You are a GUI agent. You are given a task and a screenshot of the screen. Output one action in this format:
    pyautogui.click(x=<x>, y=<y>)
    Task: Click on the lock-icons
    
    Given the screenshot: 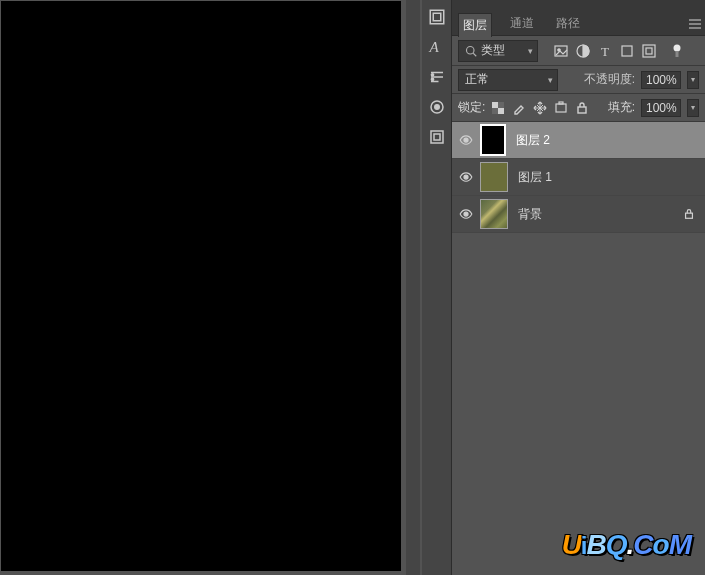 What is the action you would take?
    pyautogui.click(x=540, y=108)
    